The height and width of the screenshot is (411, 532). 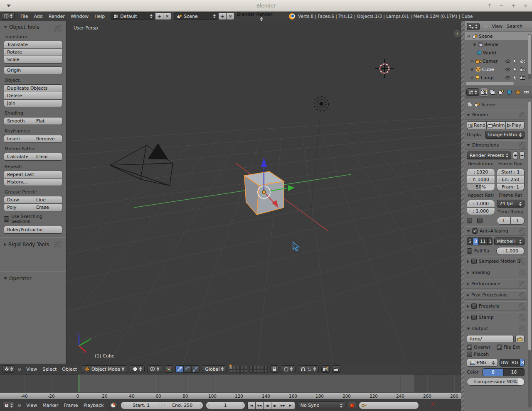 I want to click on menu-window: Window, so click(x=80, y=17).